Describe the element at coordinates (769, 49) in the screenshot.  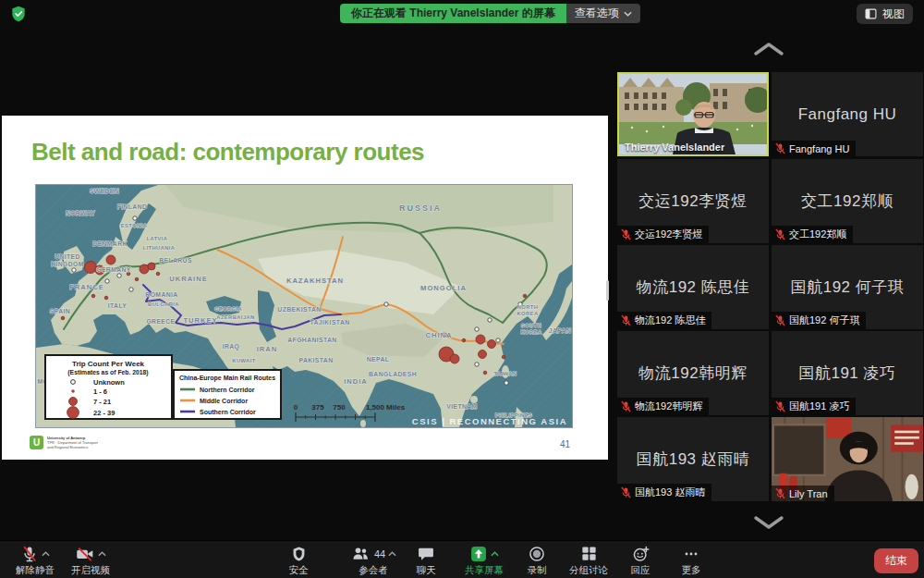
I see `scroll-up-chevron` at that location.